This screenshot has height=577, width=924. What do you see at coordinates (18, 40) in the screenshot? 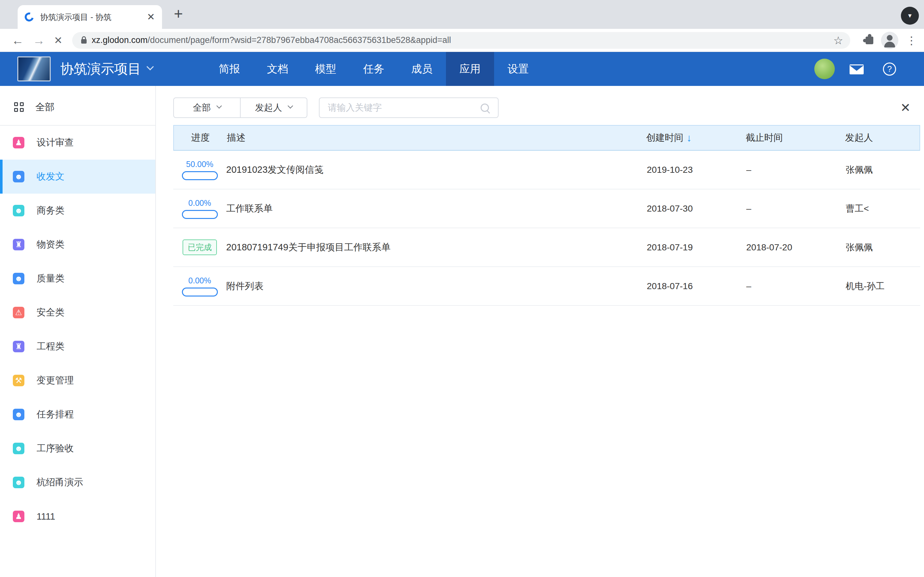
I see `back-button: ←` at bounding box center [18, 40].